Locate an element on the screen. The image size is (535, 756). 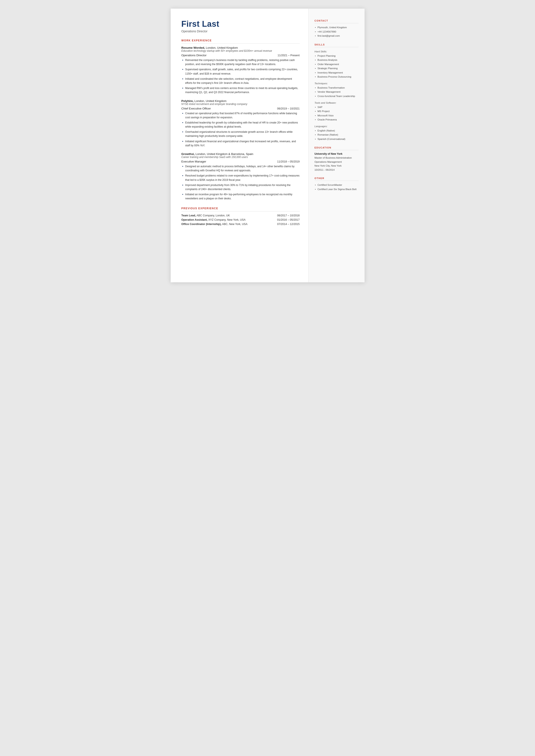
edu-field: Operations Management is located at coordinates (337, 162).